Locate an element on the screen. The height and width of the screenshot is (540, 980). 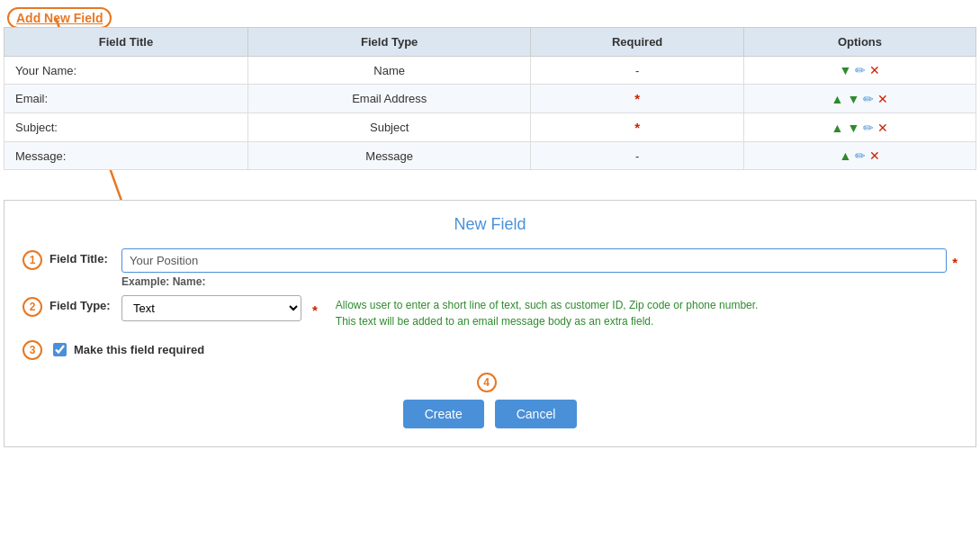
cell-field-title: Message: is located at coordinates (126, 157).